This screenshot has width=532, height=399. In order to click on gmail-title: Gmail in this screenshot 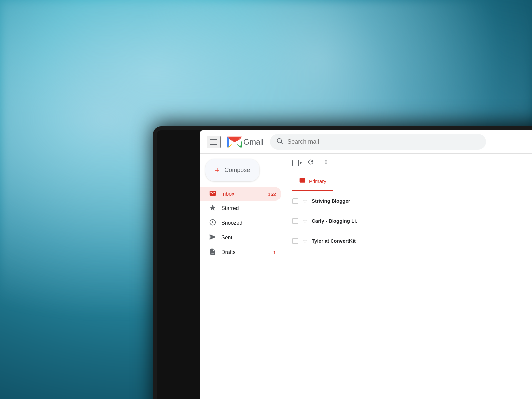, I will do `click(253, 142)`.